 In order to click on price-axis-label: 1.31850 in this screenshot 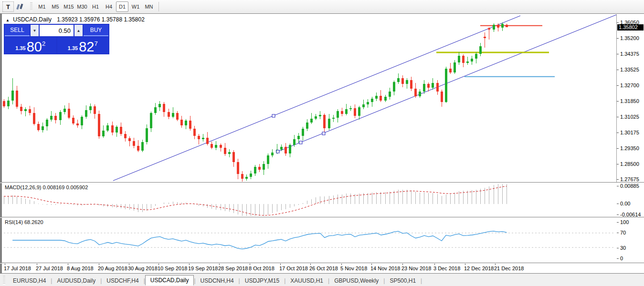, I will do `click(630, 101)`.